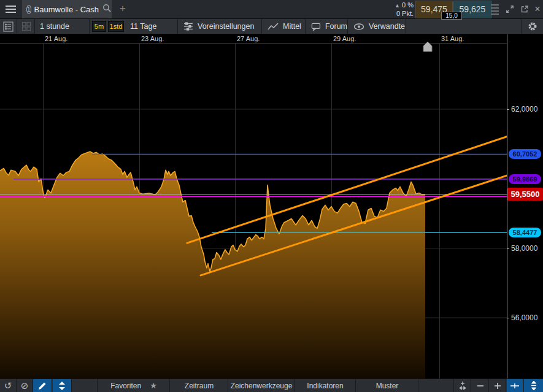 This screenshot has width=543, height=392. Describe the element at coordinates (62, 386) in the screenshot. I see `flip-vertical-icon` at that location.